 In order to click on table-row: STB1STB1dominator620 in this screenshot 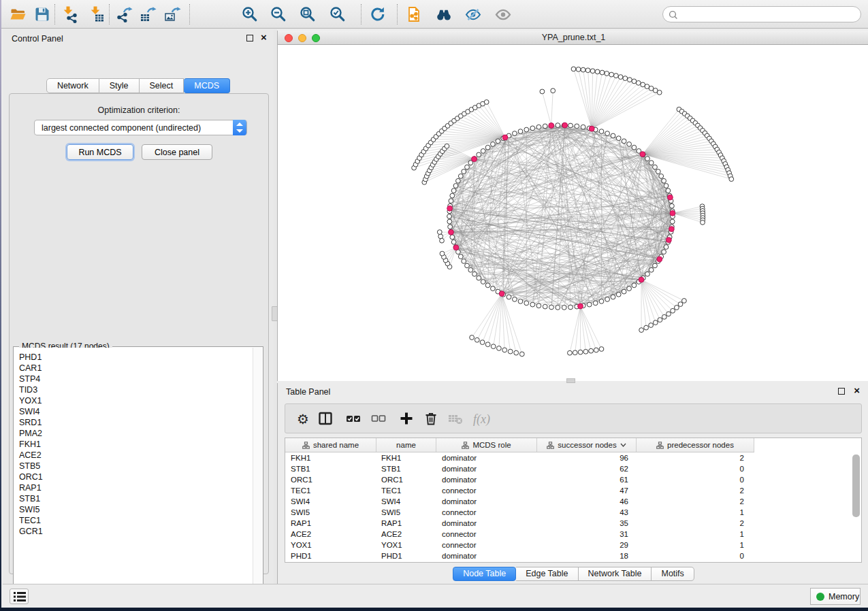, I will do `click(573, 469)`.